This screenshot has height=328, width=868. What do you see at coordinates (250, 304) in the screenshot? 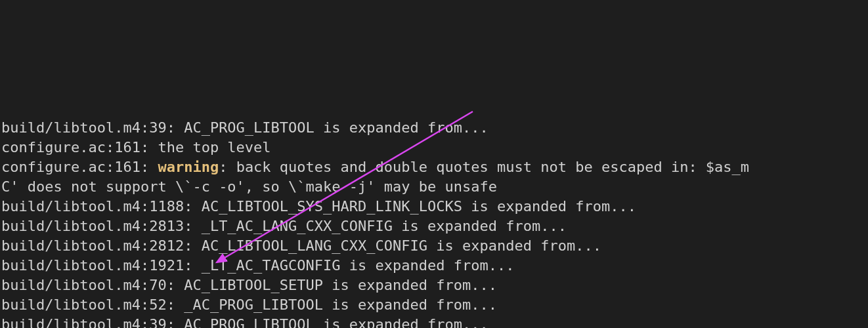
I see `output-line: build/libtool.m4:52: _AC_PROG_LIBTOOL is…` at bounding box center [250, 304].